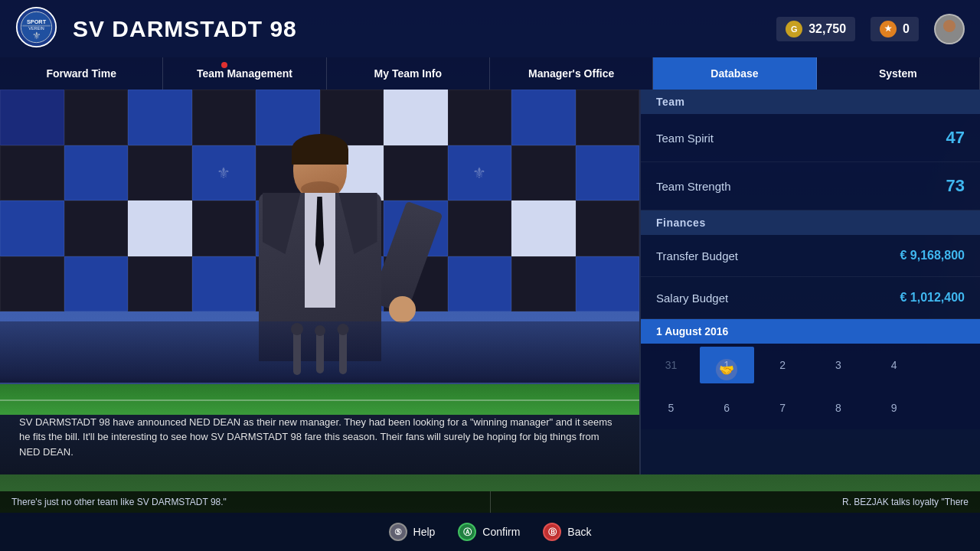 The height and width of the screenshot is (551, 980). Describe the element at coordinates (567, 532) in the screenshot. I see `back-button: Ⓑ Back` at that location.